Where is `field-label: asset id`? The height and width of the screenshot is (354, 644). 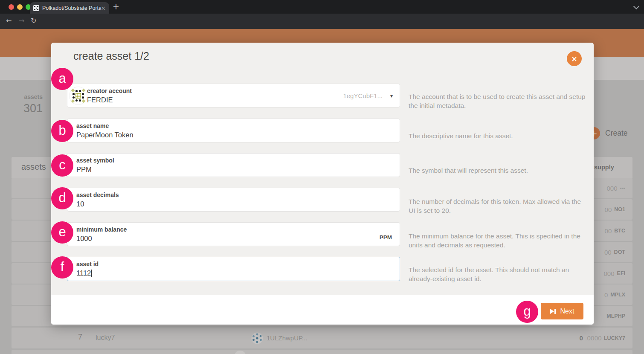
field-label: asset id is located at coordinates (235, 264).